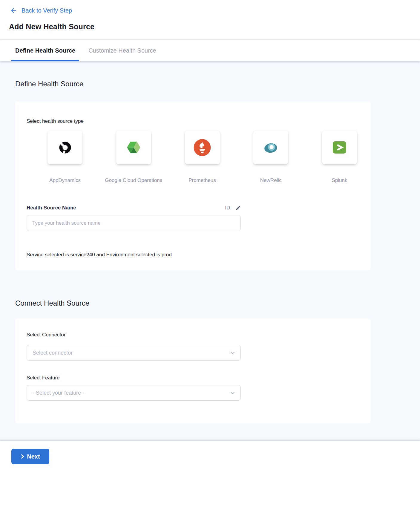 Image resolution: width=420 pixels, height=521 pixels. Describe the element at coordinates (210, 50) in the screenshot. I see `tab-bar: Define Health Source Customize Health So…` at that location.